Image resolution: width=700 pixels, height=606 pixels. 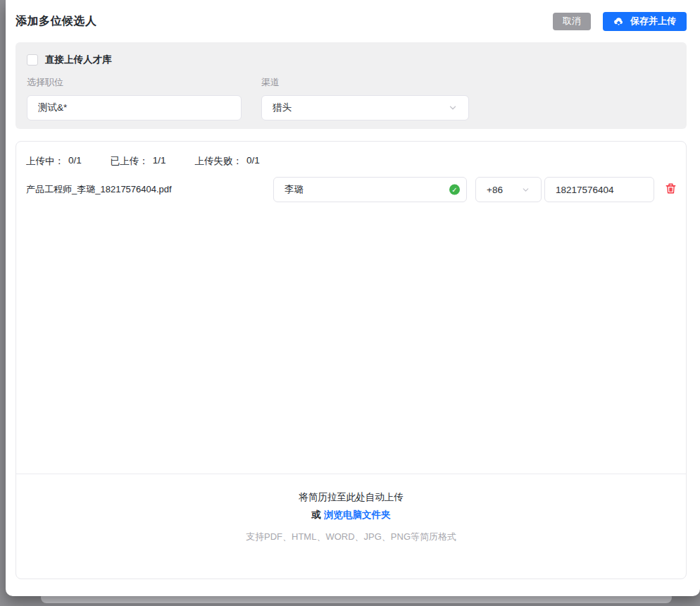 What do you see at coordinates (351, 155) in the screenshot?
I see `upload-status-row: 上传中： 0/1 已上传： 1/1 上传失败： 0/1` at bounding box center [351, 155].